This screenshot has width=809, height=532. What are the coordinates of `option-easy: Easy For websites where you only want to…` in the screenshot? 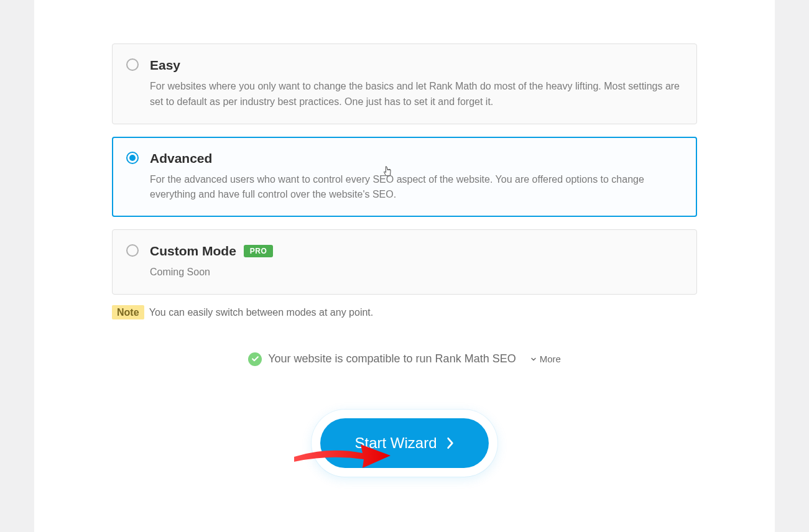 It's located at (404, 84).